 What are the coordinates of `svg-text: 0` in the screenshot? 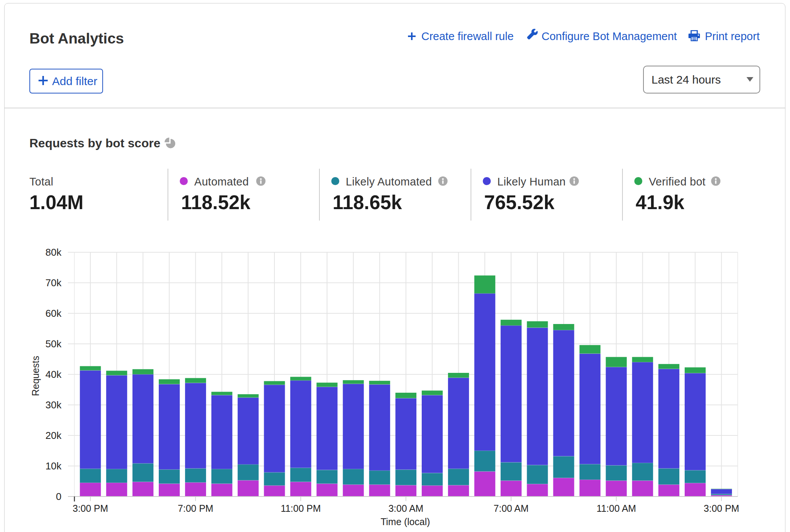 It's located at (59, 497).